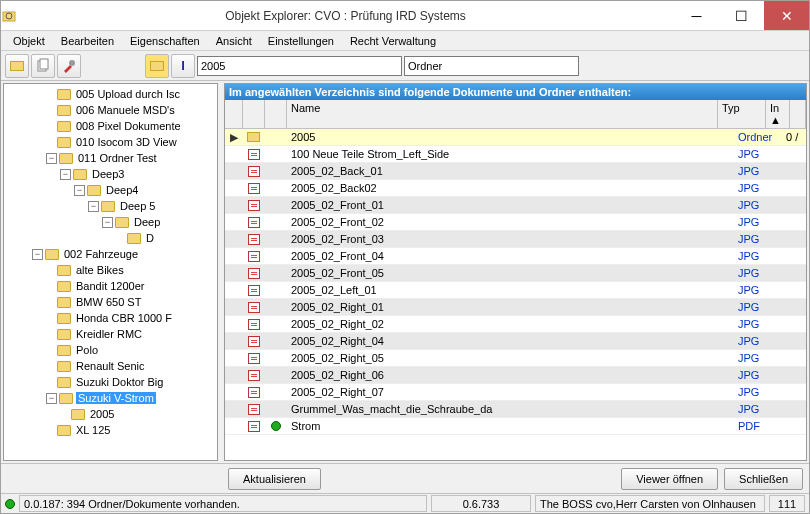  I want to click on tree-item: −002 Fahrzeuge, so click(110, 254).